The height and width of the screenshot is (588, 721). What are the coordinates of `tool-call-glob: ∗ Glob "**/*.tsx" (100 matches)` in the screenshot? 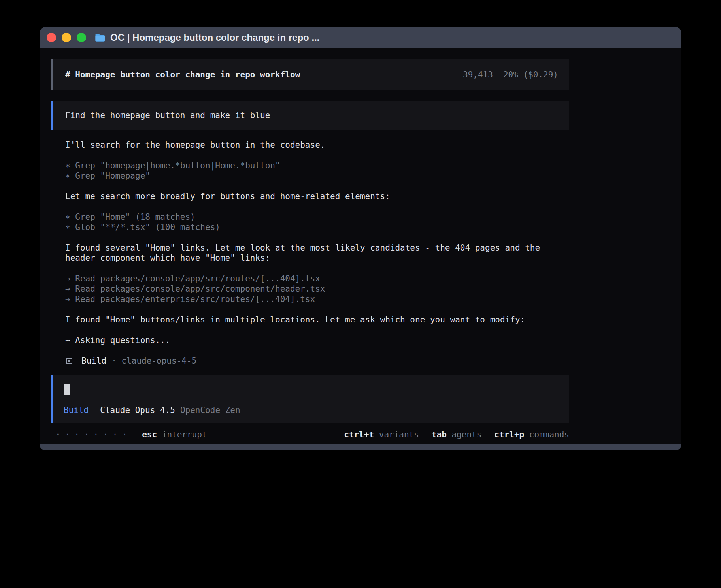 It's located at (317, 227).